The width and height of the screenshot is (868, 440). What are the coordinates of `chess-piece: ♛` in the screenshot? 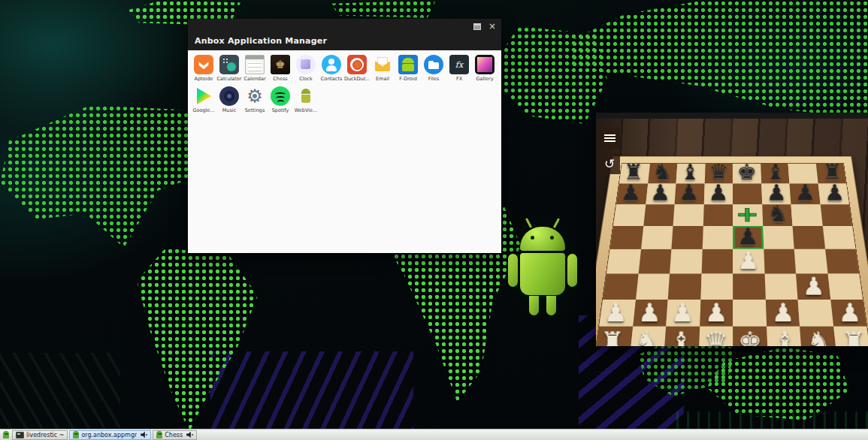 It's located at (715, 338).